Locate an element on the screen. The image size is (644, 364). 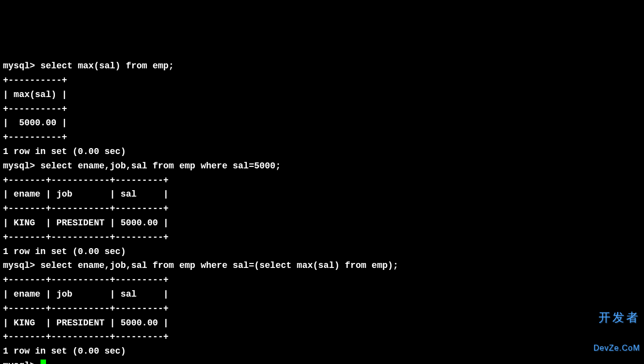
command-line: mysql> select max(sal) from emp; is located at coordinates (322, 66).